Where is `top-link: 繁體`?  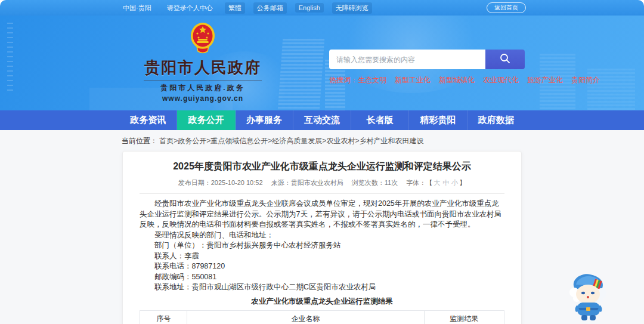
top-link: 繁體 is located at coordinates (235, 8).